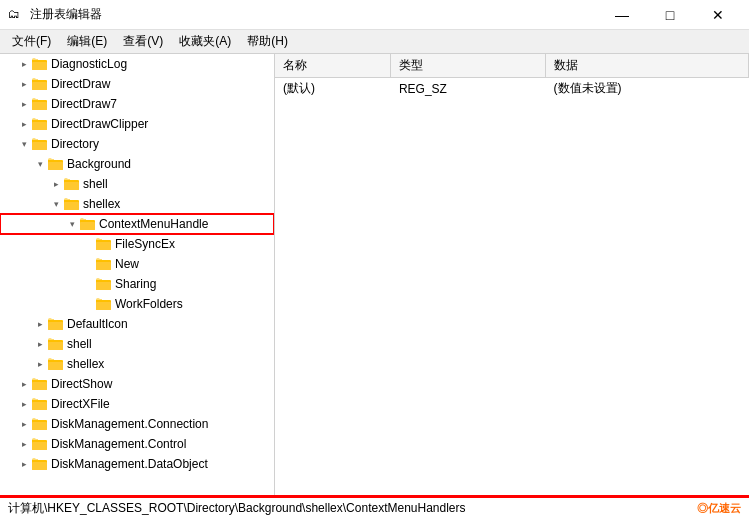  Describe the element at coordinates (670, 15) in the screenshot. I see `title-controls: — □ ✕` at that location.